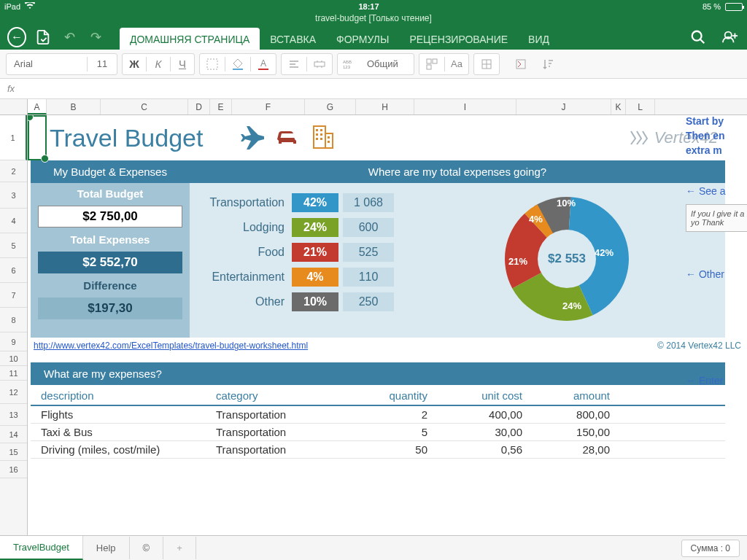 The height and width of the screenshot is (560, 747). What do you see at coordinates (349, 64) in the screenshot?
I see `numfmt-icon: АБВ123` at bounding box center [349, 64].